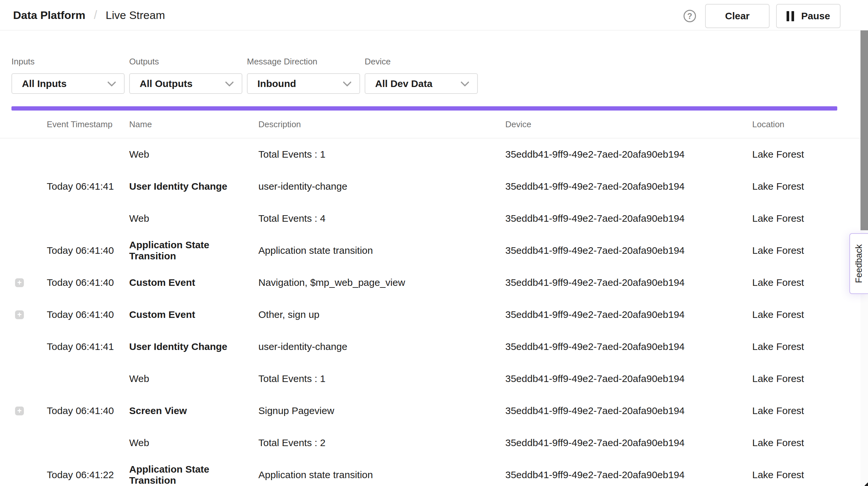 This screenshot has height=486, width=868. What do you see at coordinates (629, 124) in the screenshot?
I see `column-header-device: Device` at bounding box center [629, 124].